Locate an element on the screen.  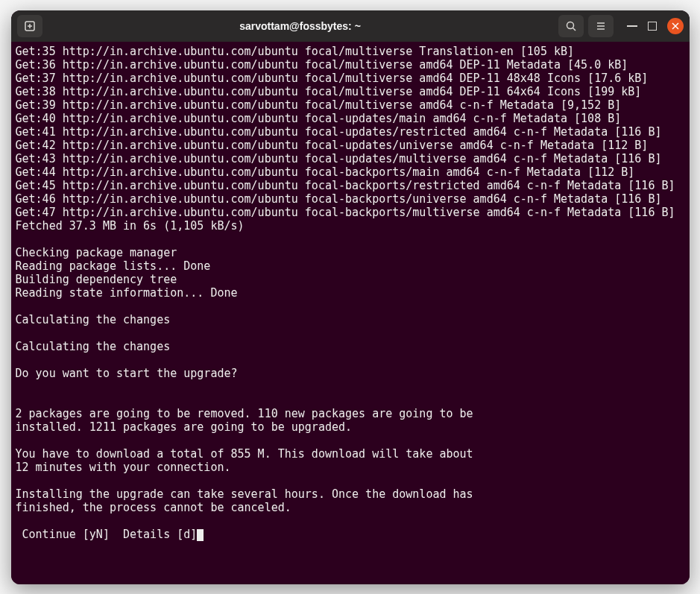
close-button is located at coordinates (675, 26).